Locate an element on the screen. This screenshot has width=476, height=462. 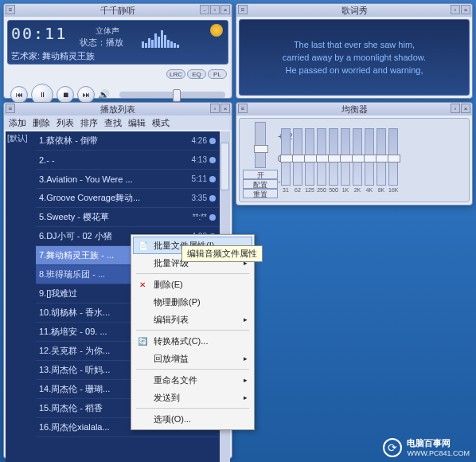
playlist-menu-item: 编辑 is located at coordinates (137, 123).